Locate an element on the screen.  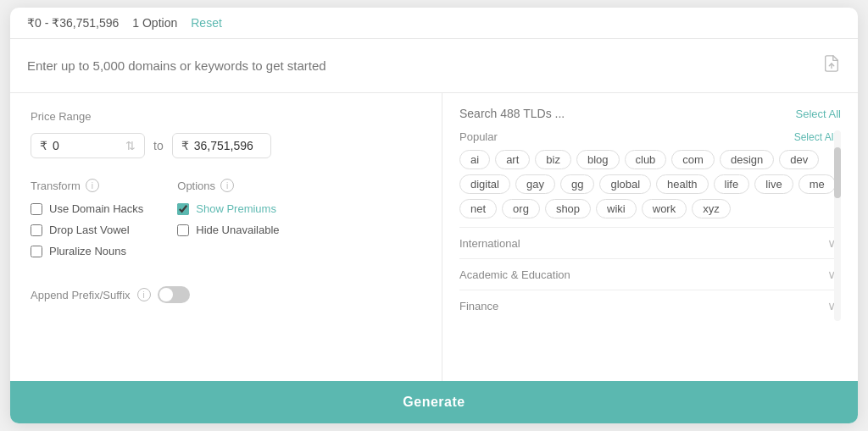
price-from-input is located at coordinates (86, 146).